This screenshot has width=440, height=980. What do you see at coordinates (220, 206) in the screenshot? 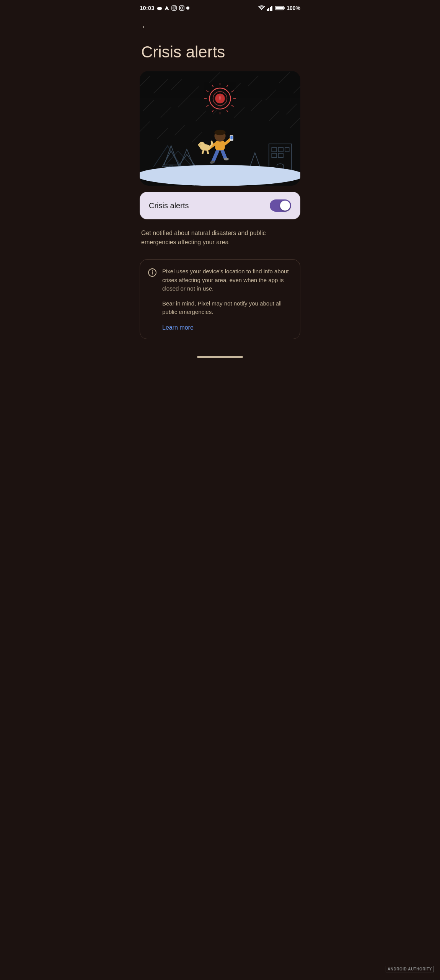
I see `crisis-alerts-toggle-card: Crisis alerts` at bounding box center [220, 206].